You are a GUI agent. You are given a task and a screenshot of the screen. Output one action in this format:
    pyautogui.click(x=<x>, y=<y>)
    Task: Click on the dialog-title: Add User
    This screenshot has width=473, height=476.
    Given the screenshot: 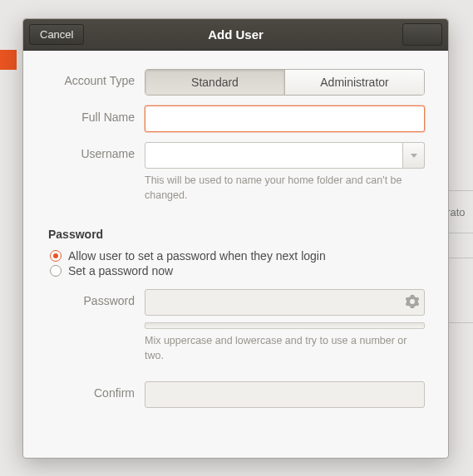 What is the action you would take?
    pyautogui.click(x=236, y=35)
    